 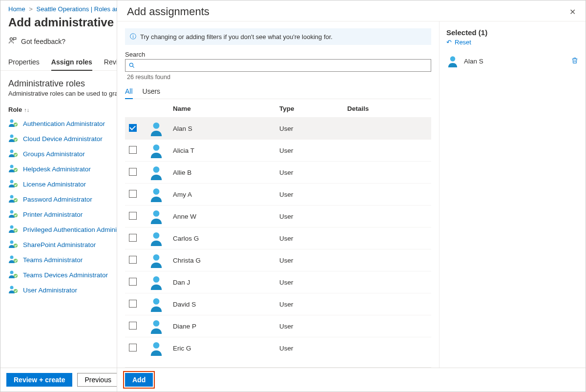 What do you see at coordinates (474, 62) in the screenshot?
I see `selected-item-name: Alan S` at bounding box center [474, 62].